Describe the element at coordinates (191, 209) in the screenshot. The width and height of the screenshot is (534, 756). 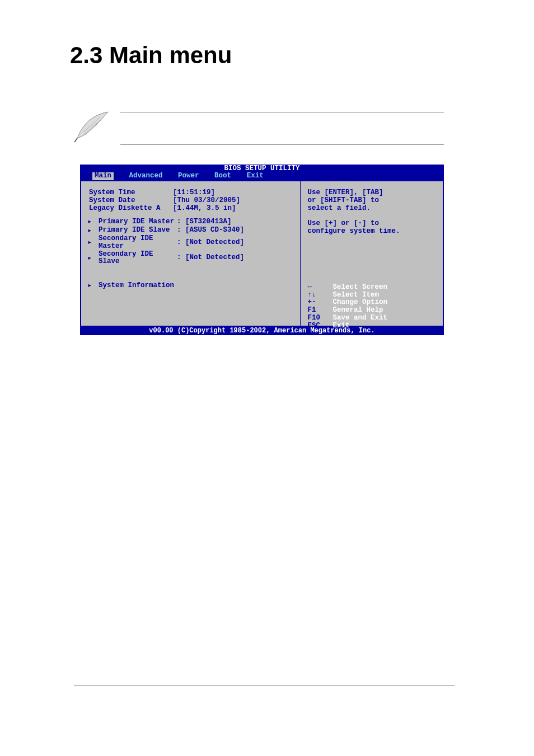
I see `field-legacy-diskette: Legacy Diskette A [1.44M, 3.5 in]` at that location.